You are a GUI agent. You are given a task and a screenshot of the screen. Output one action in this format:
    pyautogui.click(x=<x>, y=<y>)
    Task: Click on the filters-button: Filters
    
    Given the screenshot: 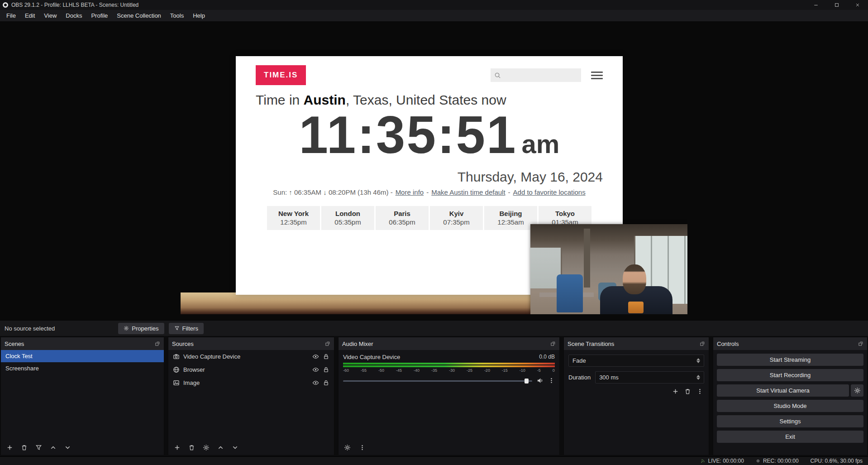 What is the action you would take?
    pyautogui.click(x=186, y=329)
    